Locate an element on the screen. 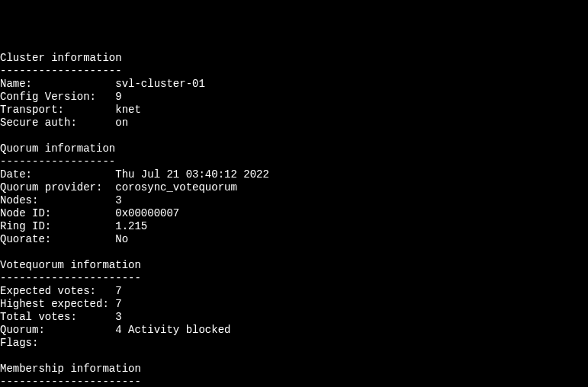  terminal-line: Nodes: 3 is located at coordinates (294, 201).